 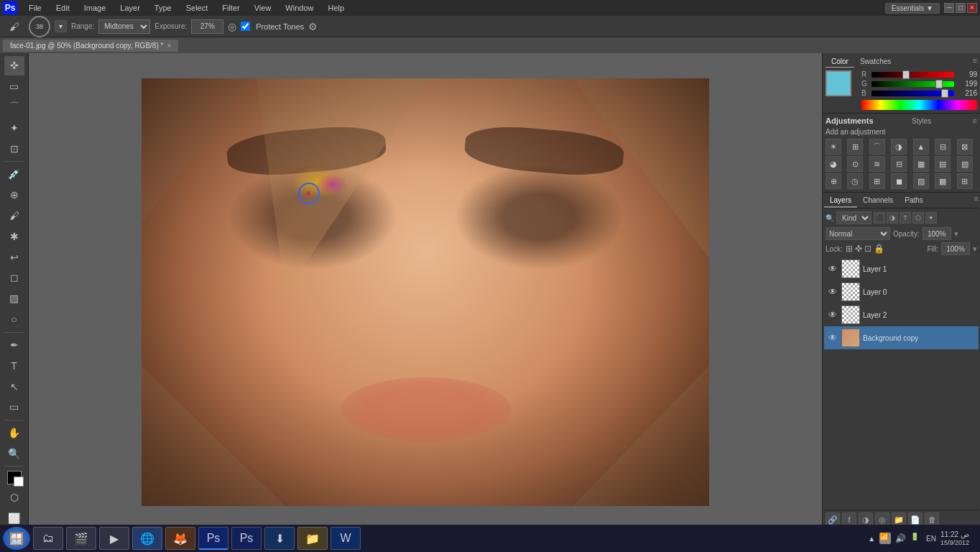 I want to click on r-slider-thumb, so click(x=906, y=75).